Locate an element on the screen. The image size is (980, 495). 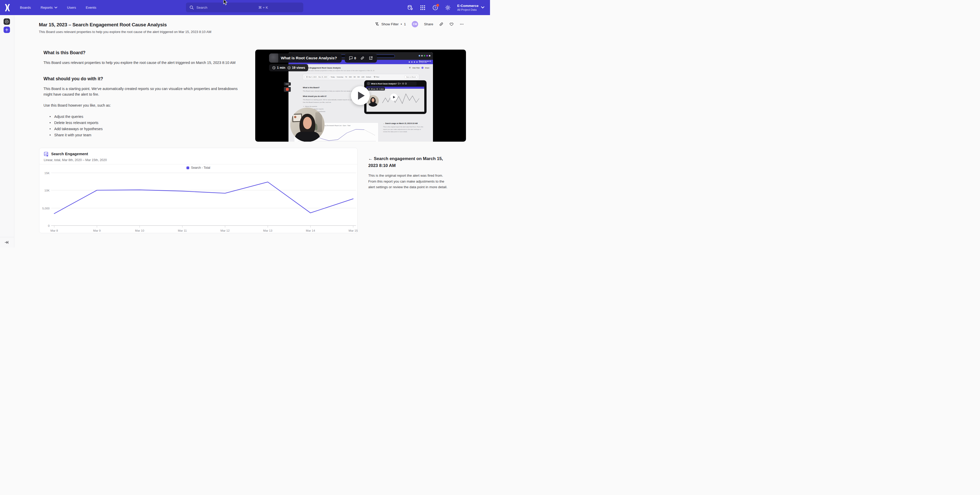
nav-reports-label: Reports is located at coordinates (46, 8).